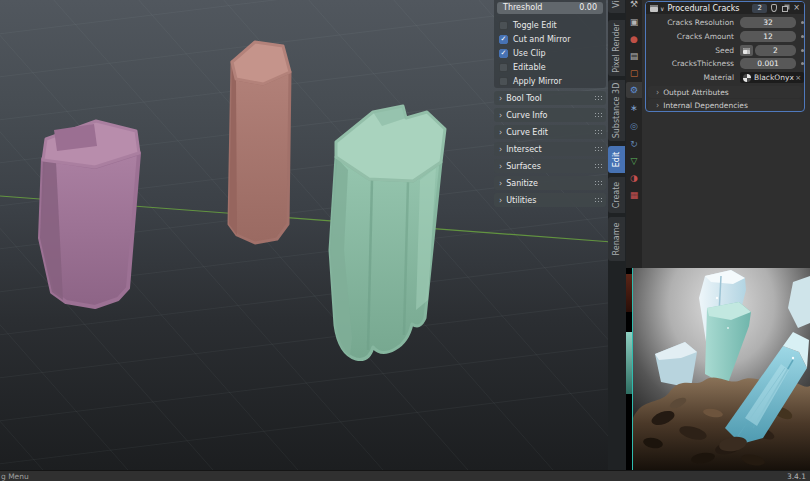 This screenshot has height=481, width=810. Describe the element at coordinates (550, 166) in the screenshot. I see `panel-section-surfaces: › Surfaces` at that location.